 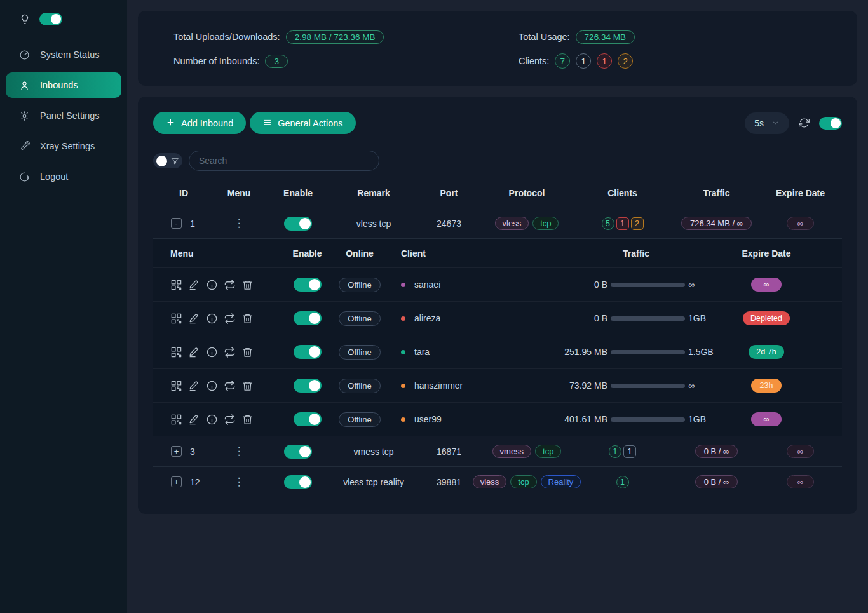 What do you see at coordinates (374, 452) in the screenshot?
I see `remark-cell: vmess tcp` at bounding box center [374, 452].